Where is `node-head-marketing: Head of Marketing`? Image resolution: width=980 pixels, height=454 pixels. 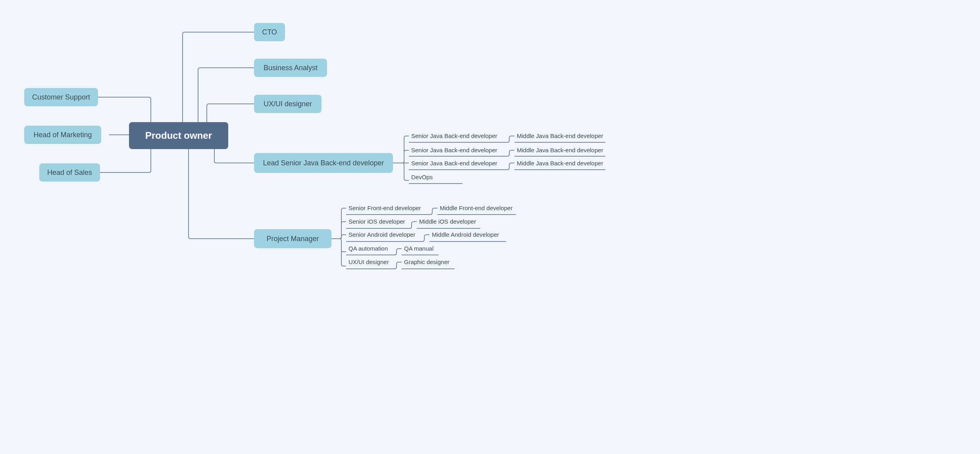
node-head-marketing: Head of Marketing is located at coordinates (63, 135).